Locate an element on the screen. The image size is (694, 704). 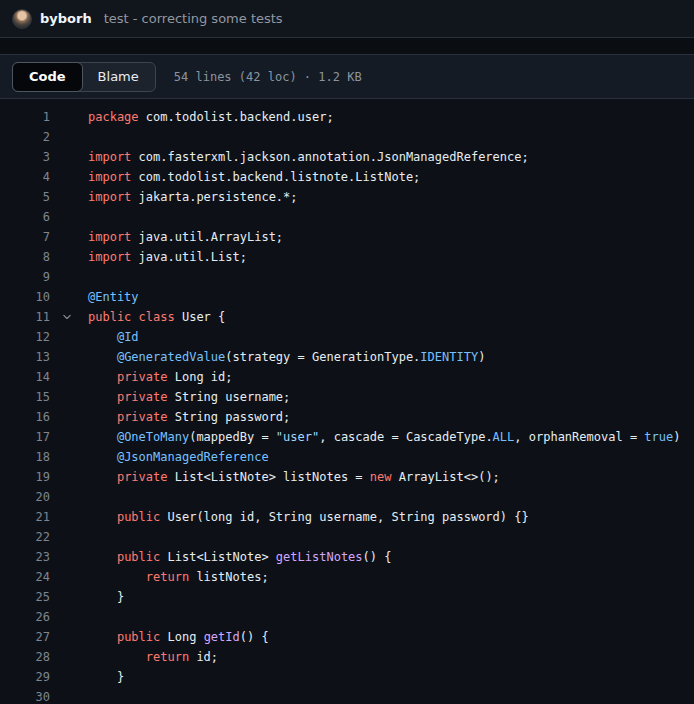
code-token: (strategy = GenerationType. is located at coordinates (322, 357).